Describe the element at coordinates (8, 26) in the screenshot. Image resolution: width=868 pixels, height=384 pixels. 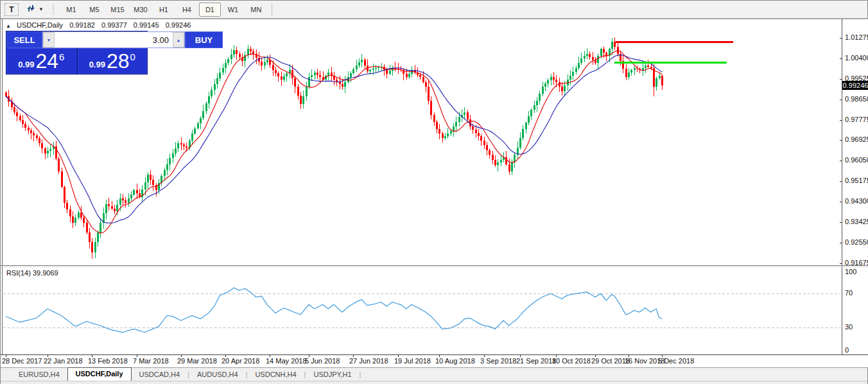
I see `panel-collapse-icon: ▲` at that location.